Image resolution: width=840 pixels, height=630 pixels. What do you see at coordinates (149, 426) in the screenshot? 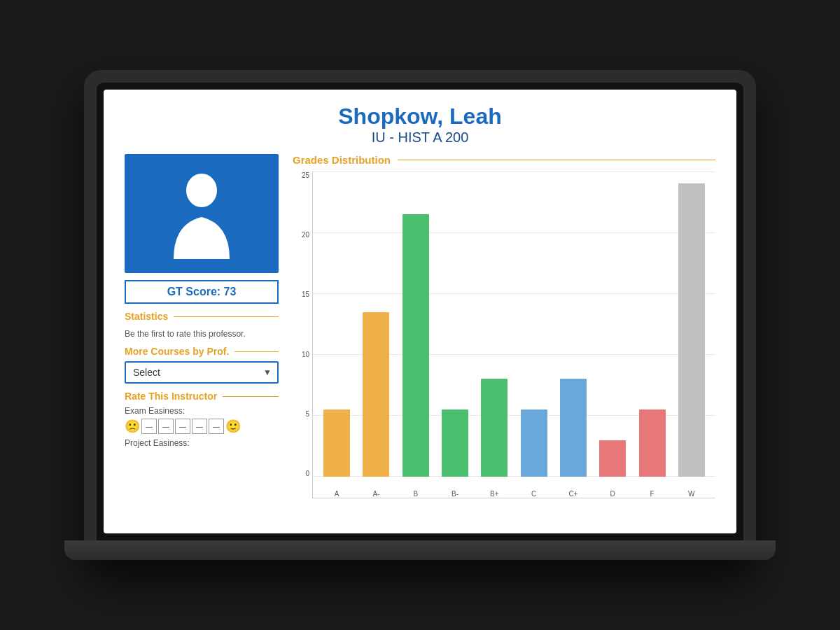
I see `exam-star-1: —` at bounding box center [149, 426].